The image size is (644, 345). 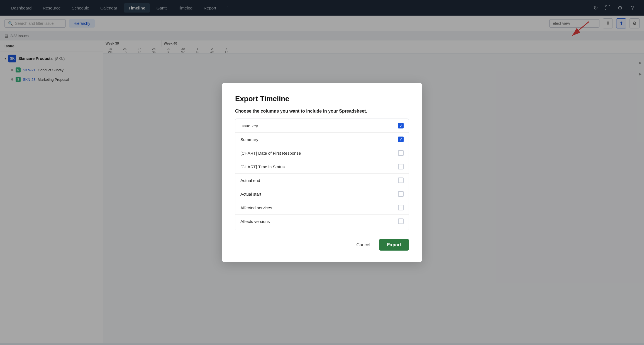 I want to click on col-label-actual-end: Actual end, so click(x=250, y=180).